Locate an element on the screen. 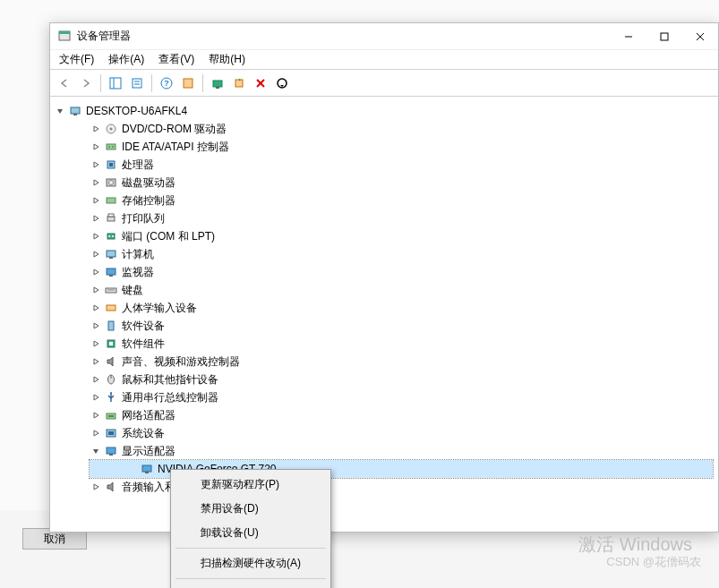 The width and height of the screenshot is (719, 588). tree-node: DVD/CD-ROM 驱动器 is located at coordinates (392, 129).